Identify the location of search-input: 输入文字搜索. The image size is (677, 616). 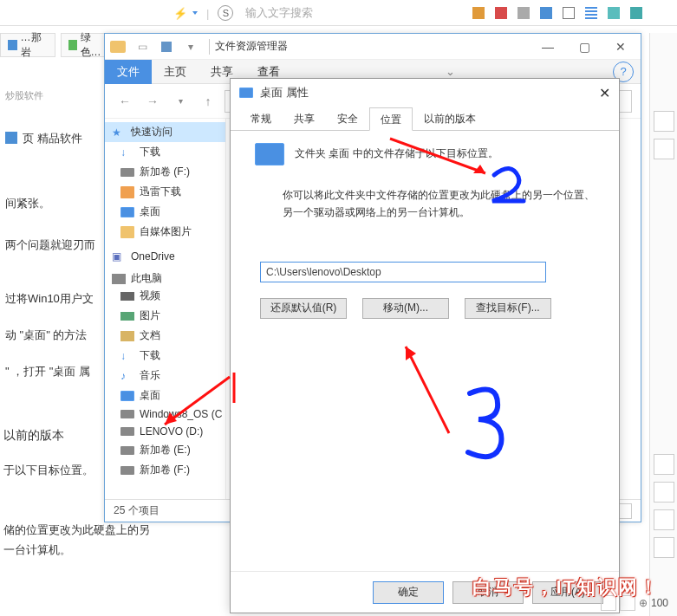
(279, 13).